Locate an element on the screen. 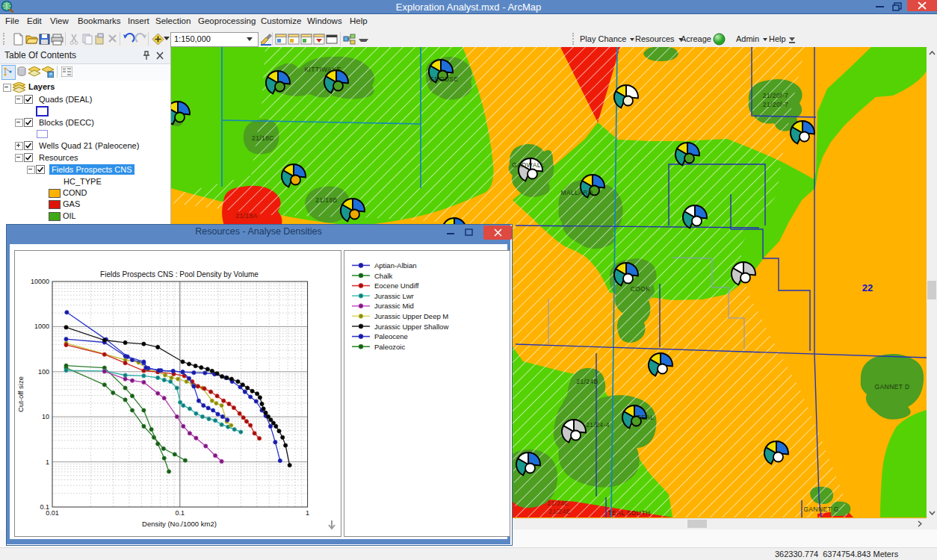 The width and height of the screenshot is (937, 560). svg-text: 0.1 is located at coordinates (181, 513).